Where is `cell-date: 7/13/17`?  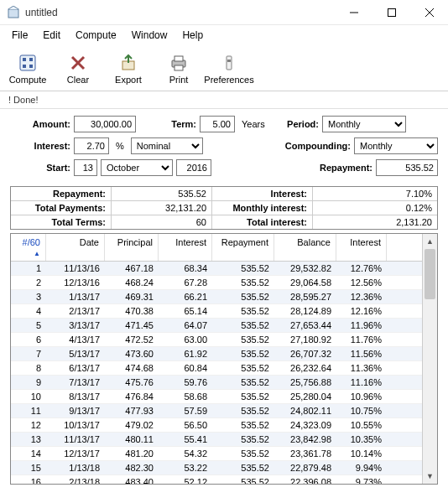 cell-date: 7/13/17 is located at coordinates (76, 382).